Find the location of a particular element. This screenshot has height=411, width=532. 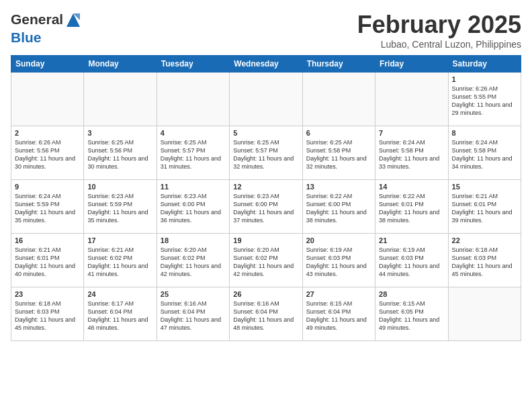

calendar-week-row: 2Sunrise: 6:26 AM Sunset: 5:56 PM Daylig… is located at coordinates (266, 153).